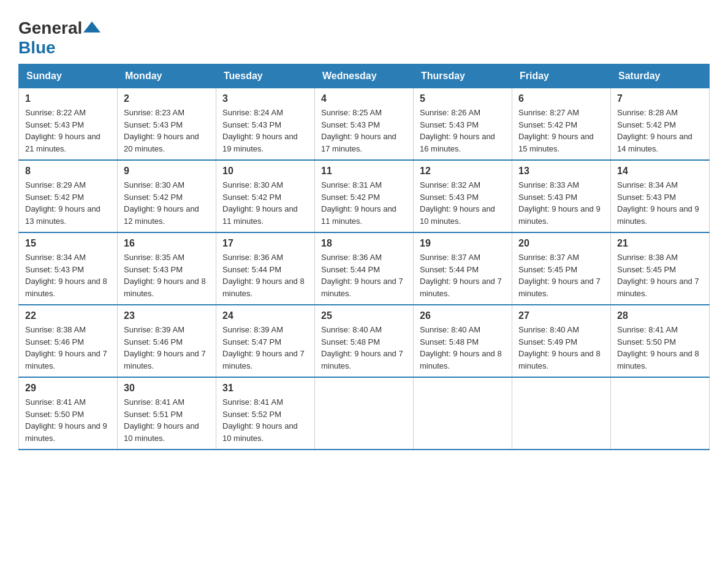 The height and width of the screenshot is (563, 728). What do you see at coordinates (463, 124) in the screenshot?
I see `calendar-cell: 5 Sunrise: 8:26 AMSunset: 5:43 PMDayligh…` at bounding box center [463, 124].